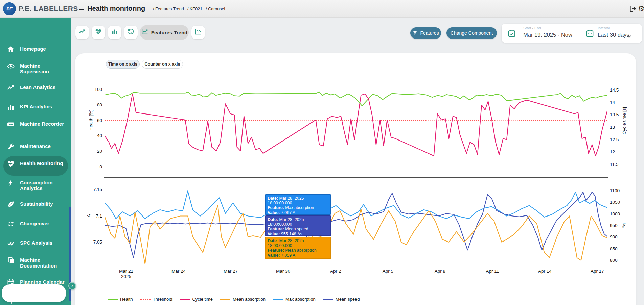 Image resolution: width=644 pixels, height=305 pixels. What do you see at coordinates (37, 164) in the screenshot?
I see `sidebar-item-health-monitoring: Health Monitoring` at bounding box center [37, 164].